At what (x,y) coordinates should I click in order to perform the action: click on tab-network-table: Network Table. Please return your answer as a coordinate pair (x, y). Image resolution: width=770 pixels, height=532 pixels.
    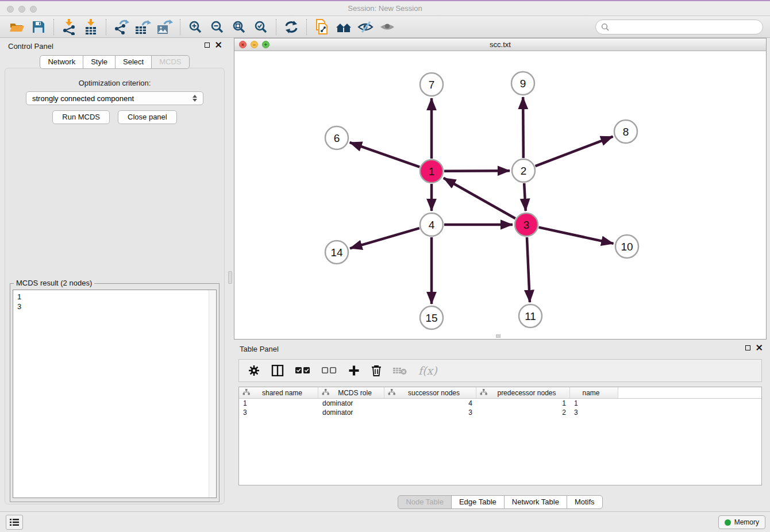
    Looking at the image, I should click on (536, 502).